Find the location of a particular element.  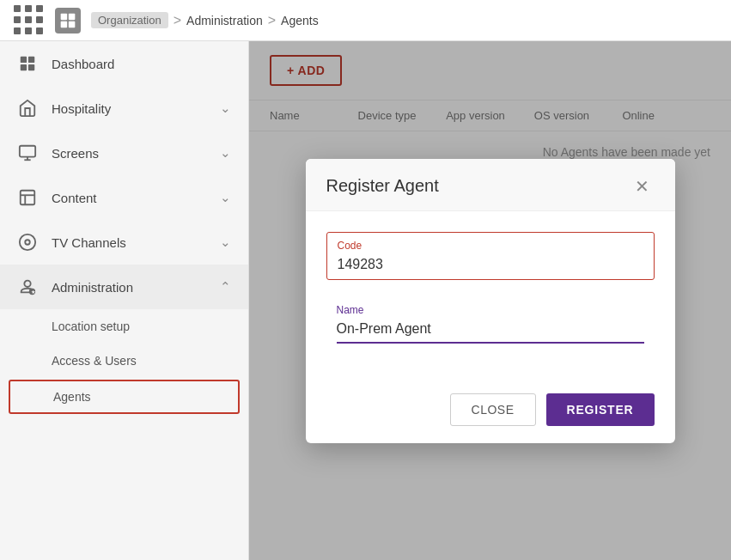

hospitality-icon is located at coordinates (27, 108).